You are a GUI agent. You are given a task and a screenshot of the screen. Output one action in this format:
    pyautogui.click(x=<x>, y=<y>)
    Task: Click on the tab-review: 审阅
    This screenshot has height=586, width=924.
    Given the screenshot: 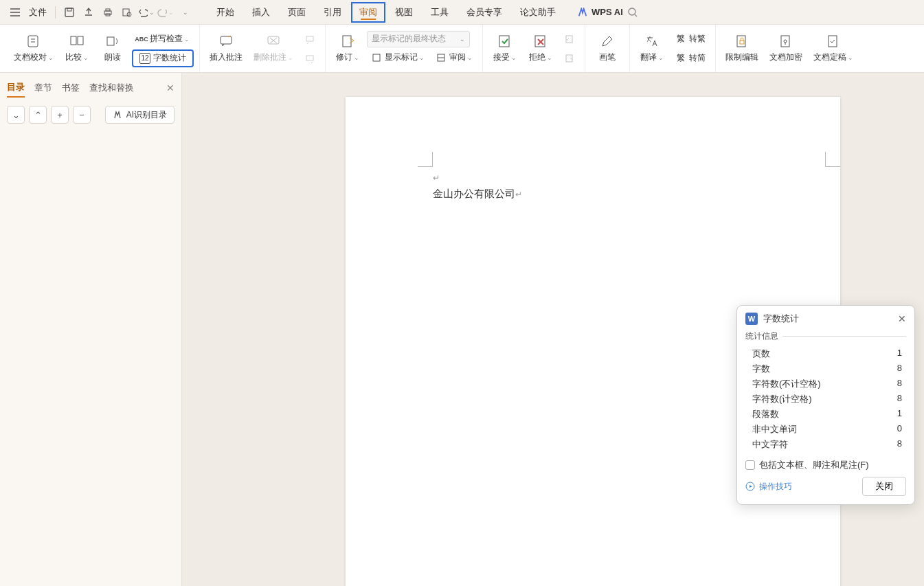 What is the action you would take?
    pyautogui.click(x=368, y=12)
    